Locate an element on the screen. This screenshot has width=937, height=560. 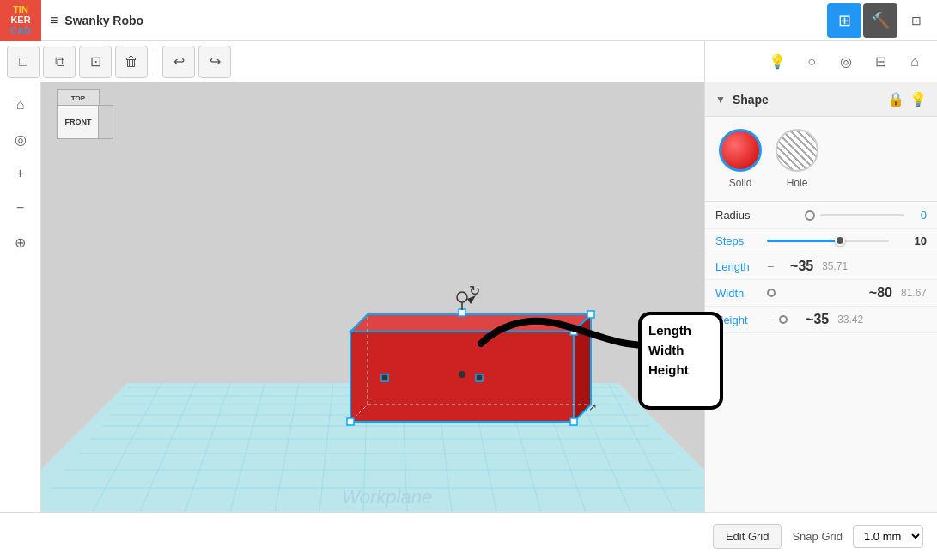
panel-header-icons: 🔒 💡 is located at coordinates (907, 100).